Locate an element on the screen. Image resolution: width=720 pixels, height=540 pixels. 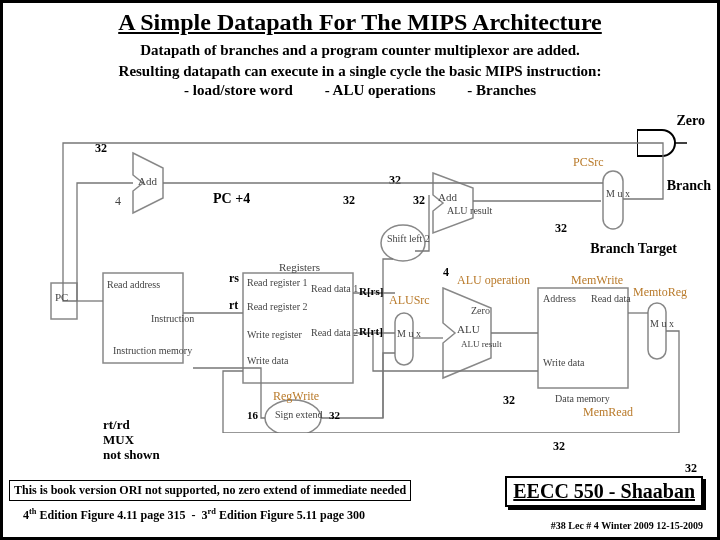
rt-rd-mux-note: rt/rd MUX not shown is located at coordinates (132, 440).